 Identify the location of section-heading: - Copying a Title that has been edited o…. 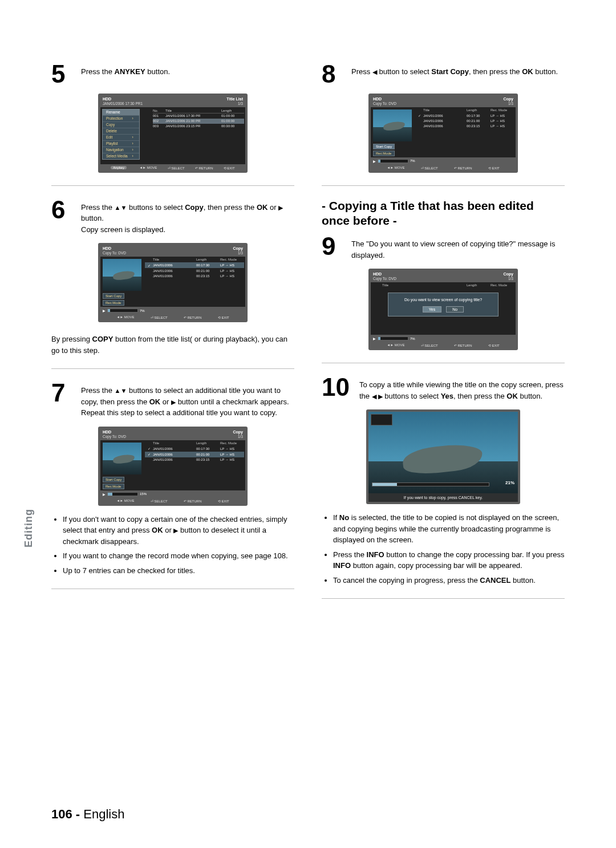
(443, 213).